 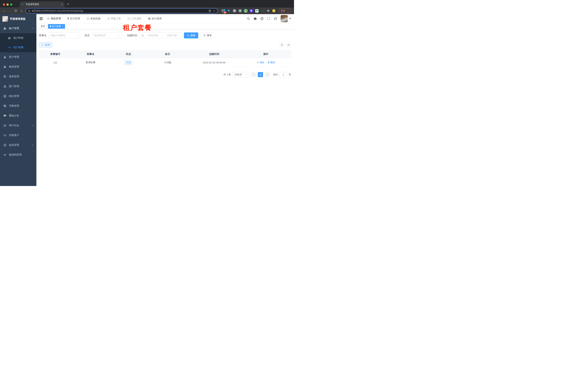 I want to click on tab-workflow: 工作流程, so click(x=134, y=19).